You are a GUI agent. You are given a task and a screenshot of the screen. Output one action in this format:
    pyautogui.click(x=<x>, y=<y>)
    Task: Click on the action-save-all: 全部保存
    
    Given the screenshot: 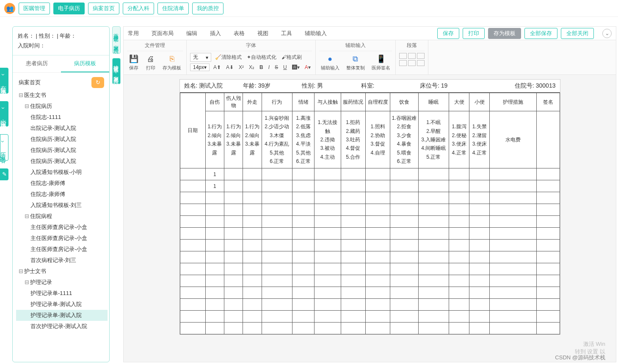 What is the action you would take?
    pyautogui.click(x=541, y=33)
    